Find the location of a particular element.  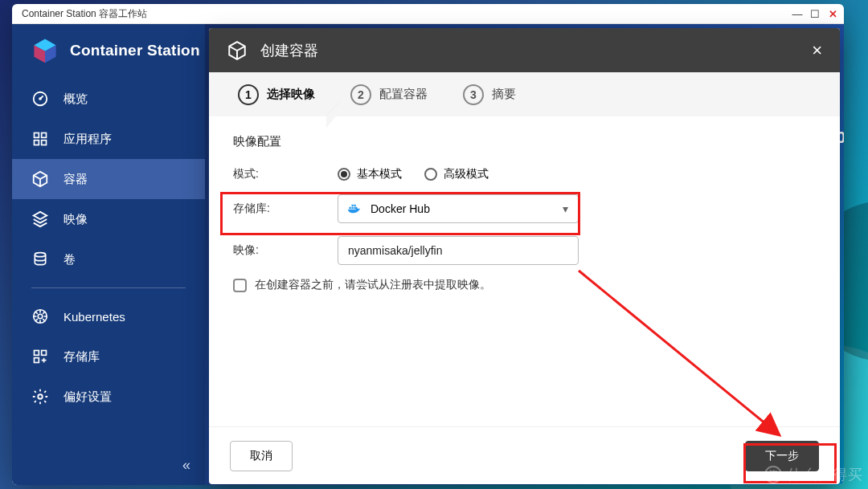

watermark-text: 什么值得买 is located at coordinates (825, 475).